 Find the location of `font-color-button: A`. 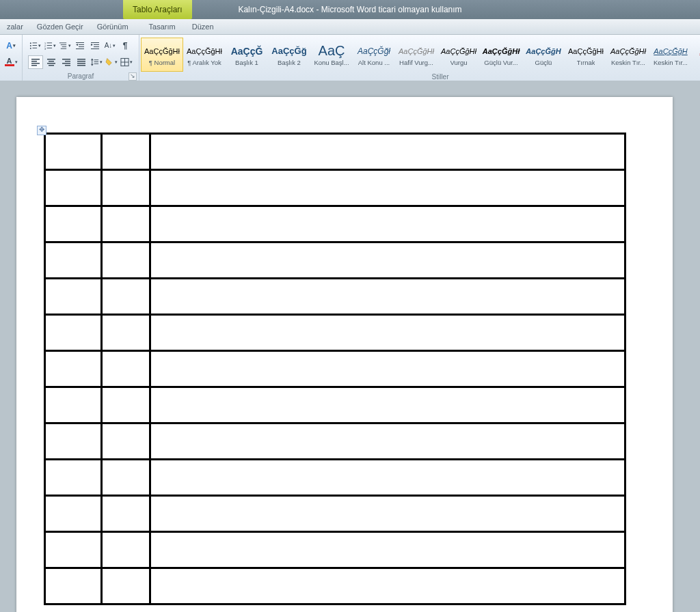

font-color-button: A is located at coordinates (11, 62).